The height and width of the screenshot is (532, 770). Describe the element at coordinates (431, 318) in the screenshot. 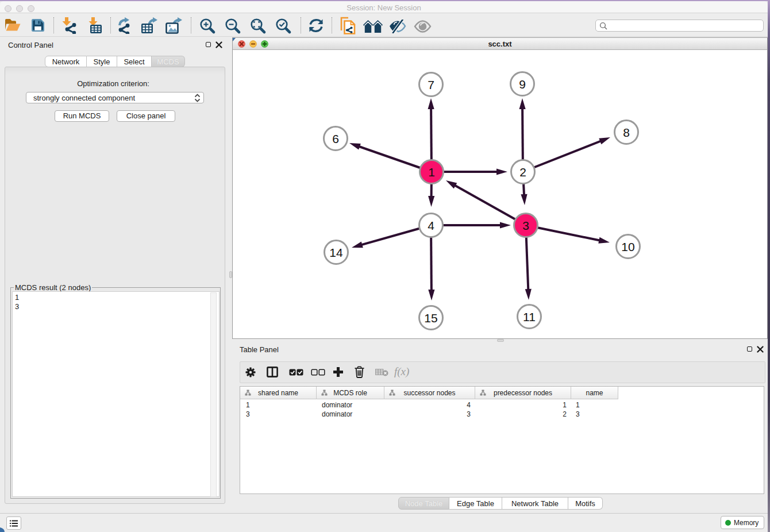

I see `svg-text: 15` at that location.